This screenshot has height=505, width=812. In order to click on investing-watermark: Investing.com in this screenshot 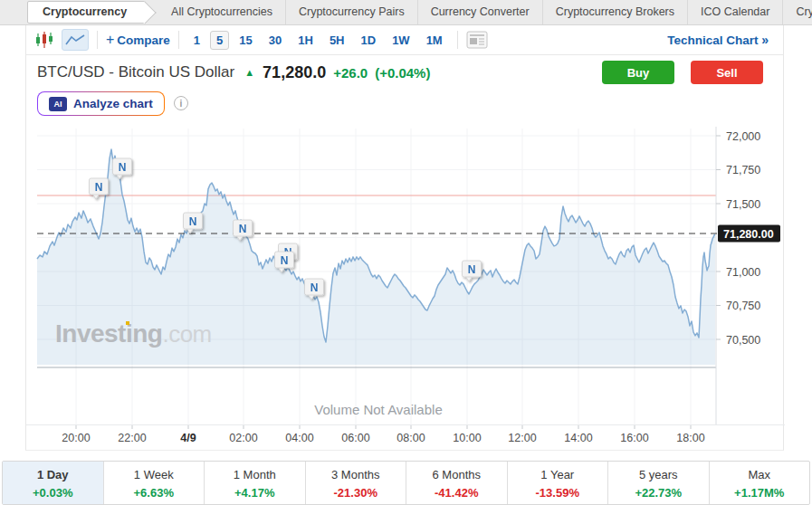, I will do `click(134, 333)`.